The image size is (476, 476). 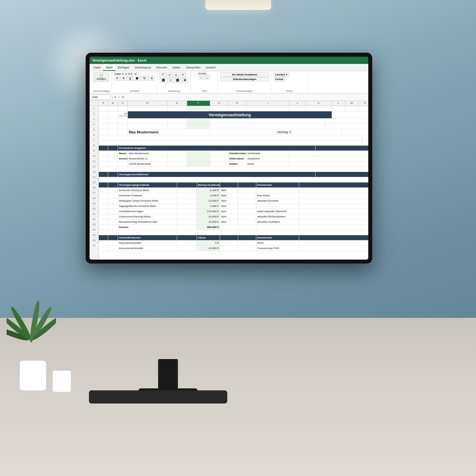 What do you see at coordinates (113, 159) in the screenshot?
I see `cell-b10` at bounding box center [113, 159].